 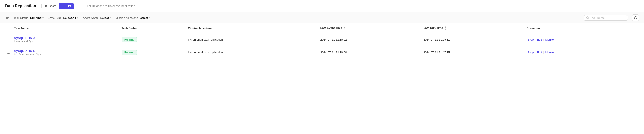 What do you see at coordinates (145, 18) in the screenshot?
I see `mission-milestone-dropdown: Select ▾` at bounding box center [145, 18].